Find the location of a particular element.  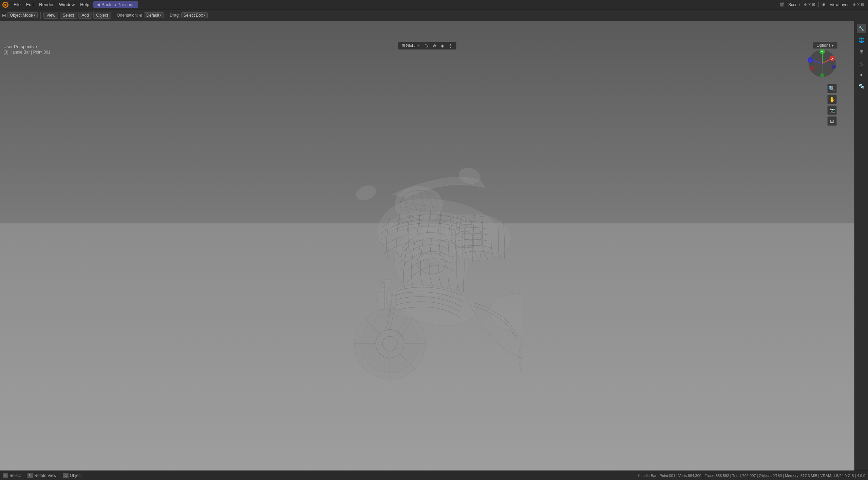

viewport-mode: User Perspective is located at coordinates (27, 47).